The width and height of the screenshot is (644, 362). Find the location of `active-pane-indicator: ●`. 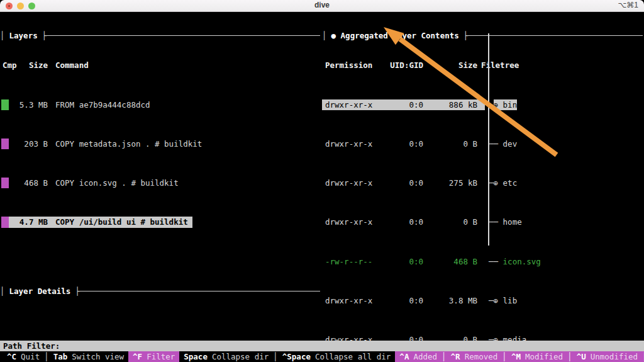

active-pane-indicator: ● is located at coordinates (334, 35).